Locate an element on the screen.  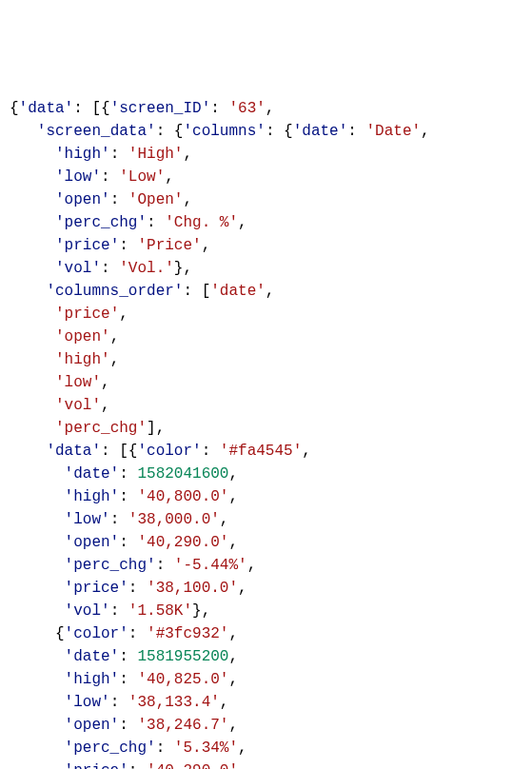
token-pun: : { is located at coordinates (280, 131).